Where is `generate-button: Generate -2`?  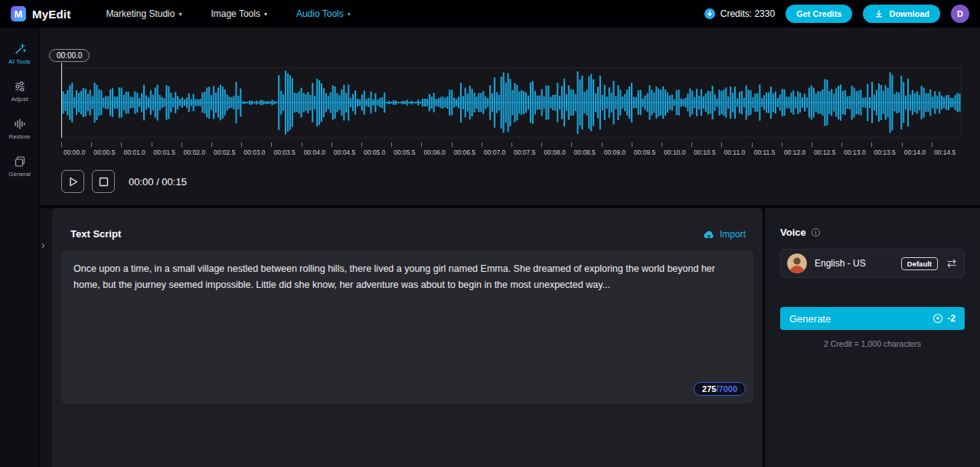 generate-button: Generate -2 is located at coordinates (873, 318).